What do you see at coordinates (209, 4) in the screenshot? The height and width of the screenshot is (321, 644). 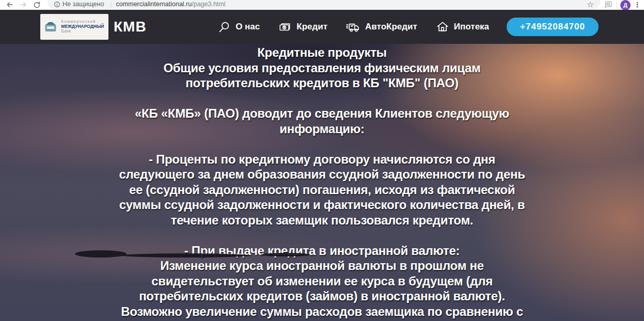 I see `url-path: /page3.html` at bounding box center [209, 4].